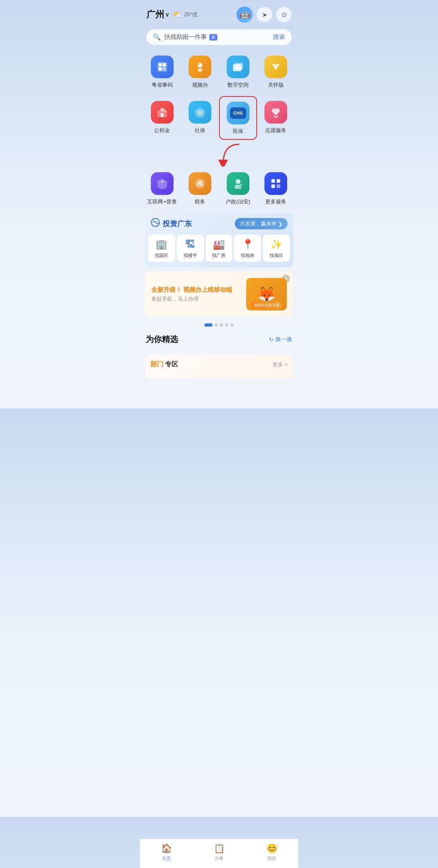  What do you see at coordinates (219, 366) in the screenshot?
I see `dept-section: 部门 专区 更多 >` at bounding box center [219, 366].